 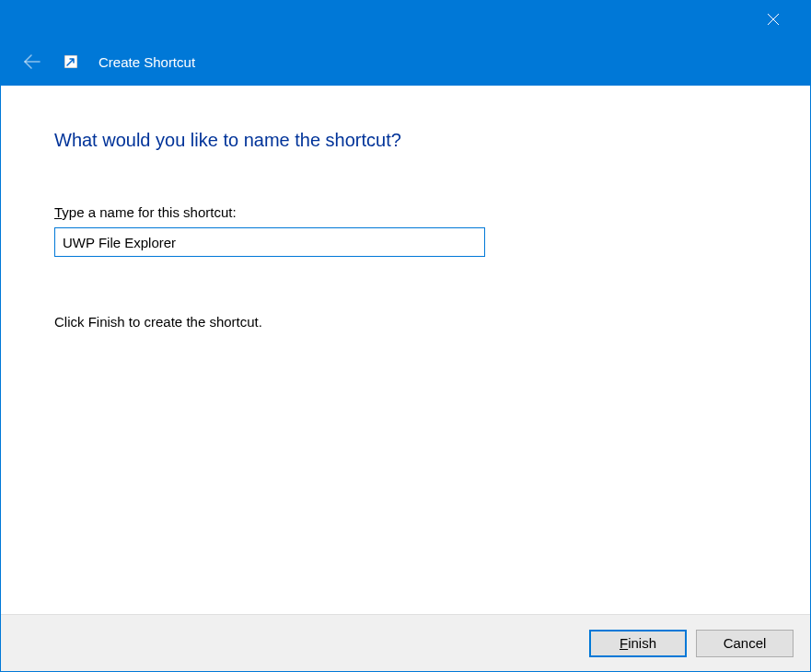 I want to click on titlebar-top, so click(x=405, y=19).